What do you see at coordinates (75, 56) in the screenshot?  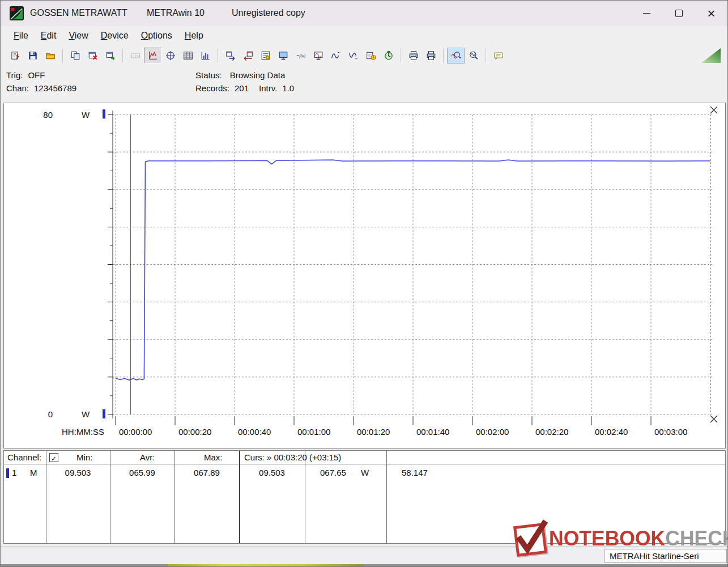 I see `copy-window-button` at bounding box center [75, 56].